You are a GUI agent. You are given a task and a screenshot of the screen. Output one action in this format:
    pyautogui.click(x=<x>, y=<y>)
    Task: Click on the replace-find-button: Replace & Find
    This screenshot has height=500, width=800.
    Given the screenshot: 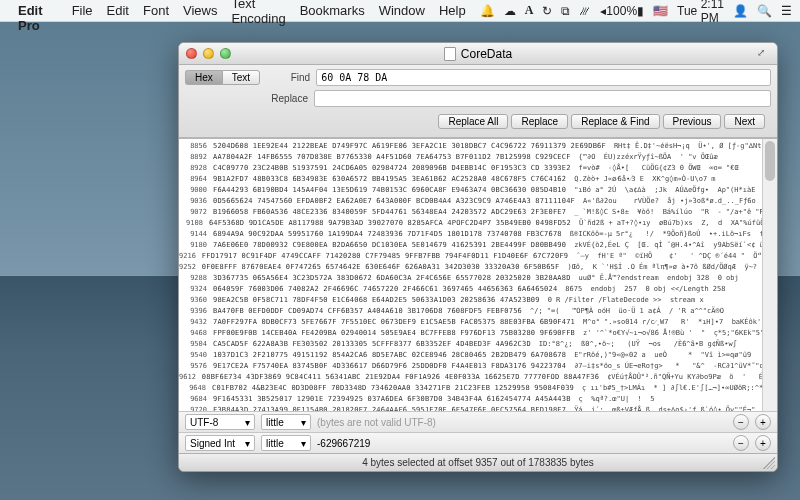 What is the action you would take?
    pyautogui.click(x=615, y=122)
    